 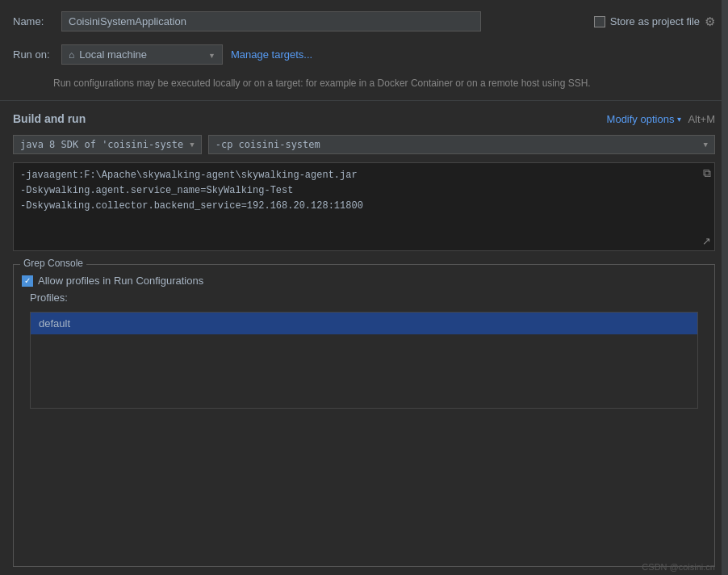 What do you see at coordinates (600, 22) in the screenshot?
I see `store-project-checkbox` at bounding box center [600, 22].